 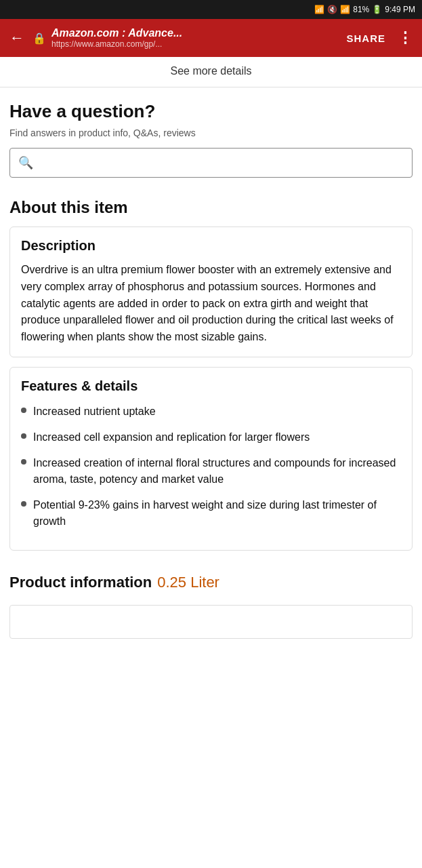 What do you see at coordinates (211, 583) in the screenshot?
I see `product-info-title: Product information 0.25 Liter` at bounding box center [211, 583].